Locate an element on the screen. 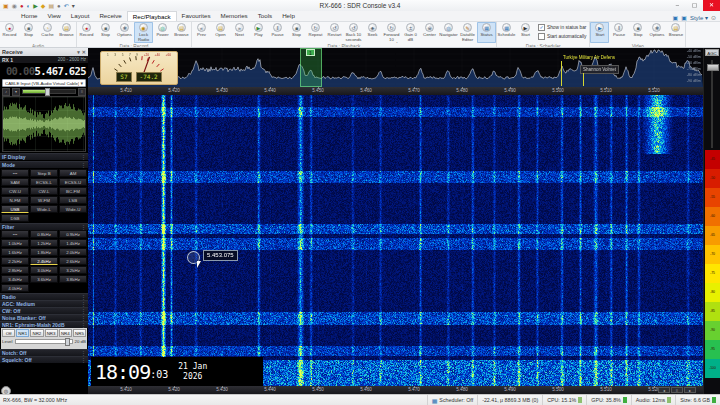 This screenshot has width=720, height=405. station-annotation: Turkiye Military Air Defens is located at coordinates (589, 58).